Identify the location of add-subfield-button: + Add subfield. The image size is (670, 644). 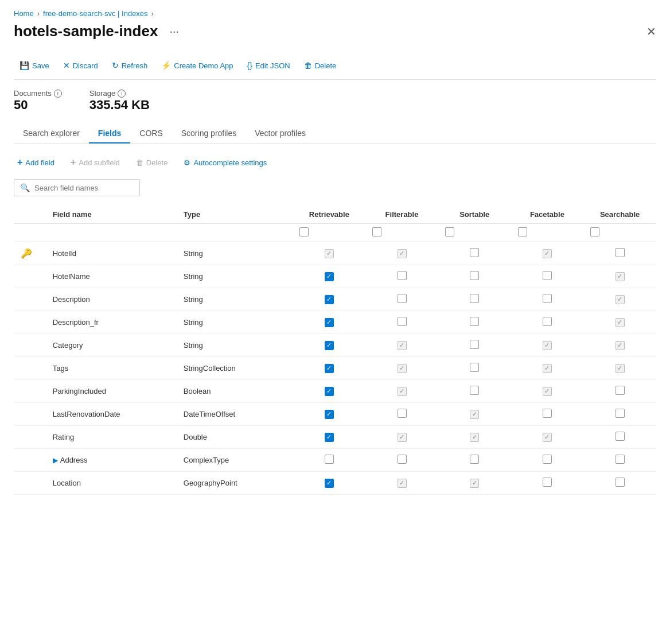
(95, 162).